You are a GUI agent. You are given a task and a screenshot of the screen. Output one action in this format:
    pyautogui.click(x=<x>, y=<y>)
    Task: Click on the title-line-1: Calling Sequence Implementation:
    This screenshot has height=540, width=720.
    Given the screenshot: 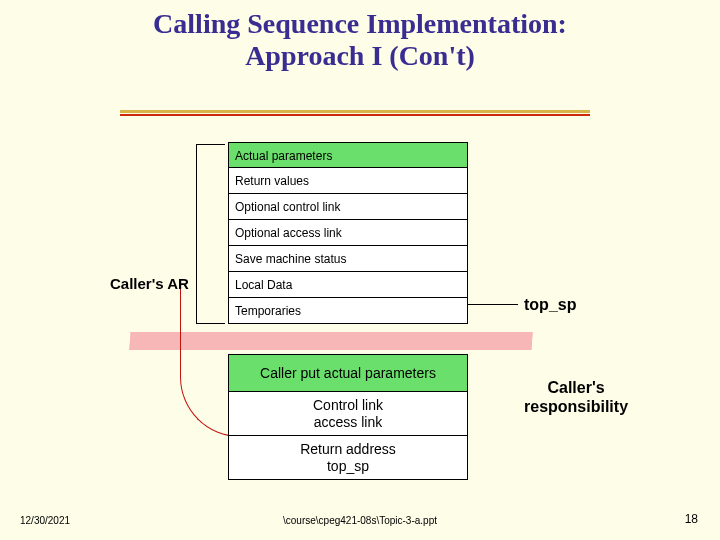 What is the action you would take?
    pyautogui.click(x=360, y=24)
    